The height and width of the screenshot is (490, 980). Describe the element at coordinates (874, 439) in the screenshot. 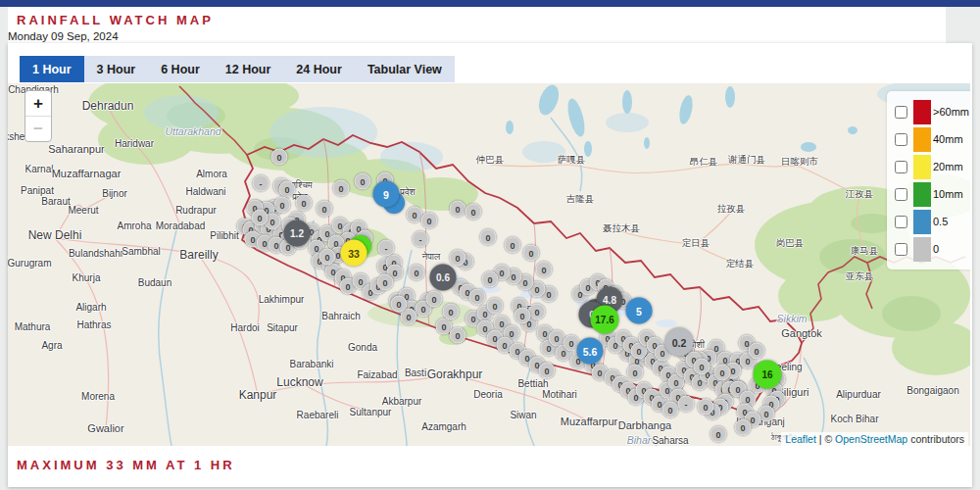

I see `map-attribution: Leaflet | © OpenStreetMap contributors` at that location.